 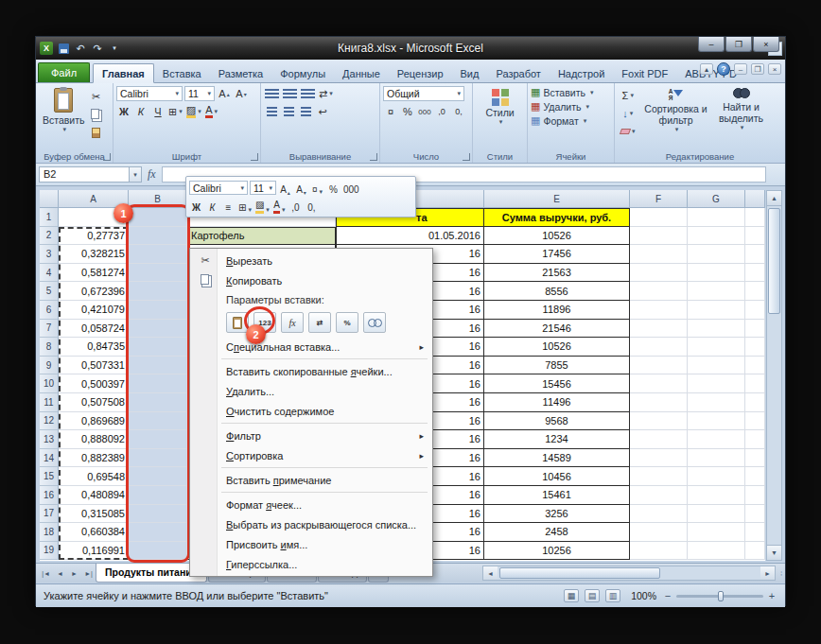 What do you see at coordinates (49, 551) in the screenshot?
I see `row-header-19: 19` at bounding box center [49, 551].